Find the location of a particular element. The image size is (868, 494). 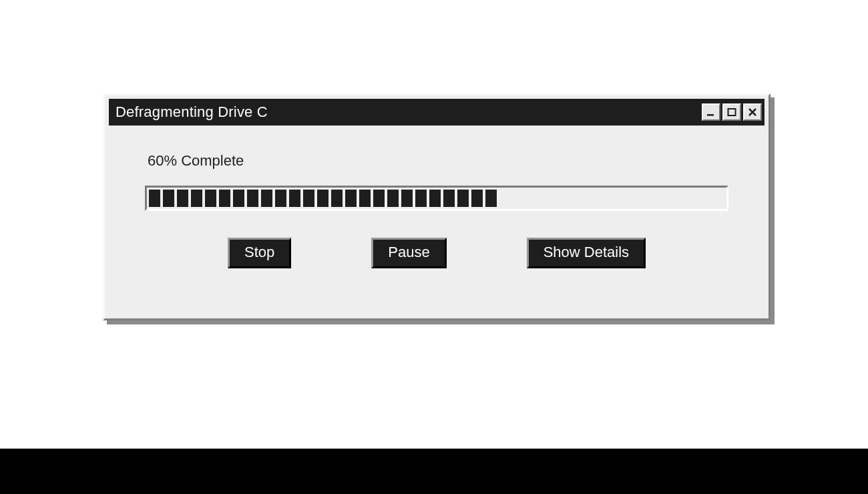

progress-status: 60% Complete is located at coordinates (438, 161).